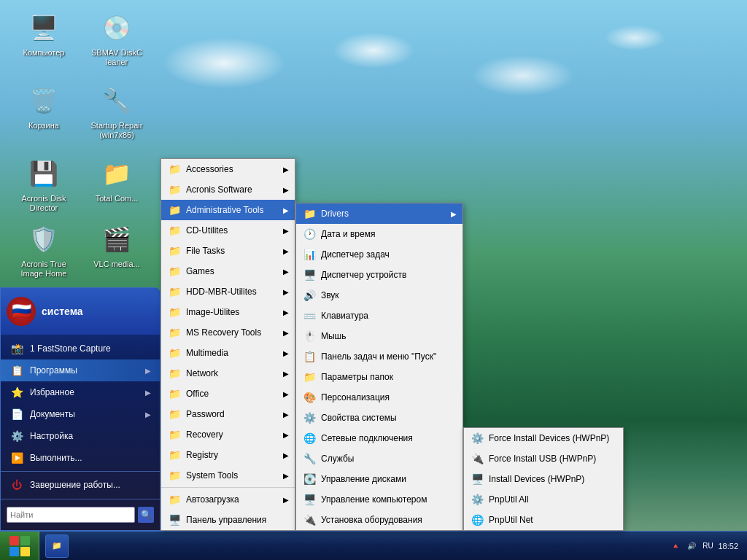 This screenshot has height=560, width=747. What do you see at coordinates (80, 414) in the screenshot?
I see `menu-item-dokumenty: 📄 Документы ▶` at bounding box center [80, 414].